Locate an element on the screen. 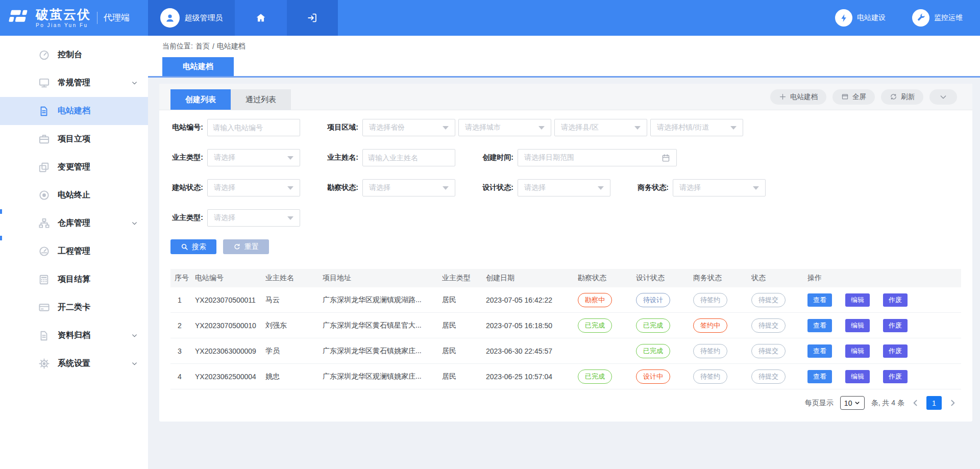 Image resolution: width=980 pixels, height=469 pixels. station-code-input is located at coordinates (254, 128).